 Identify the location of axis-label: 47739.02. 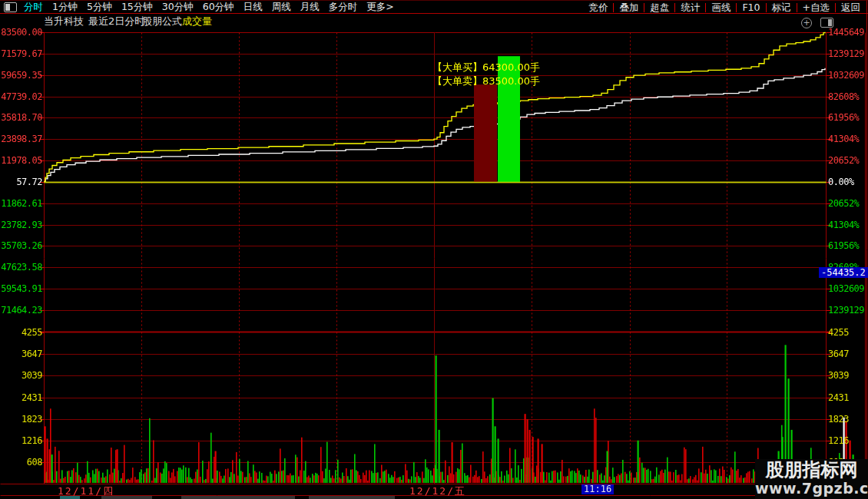
(22, 97).